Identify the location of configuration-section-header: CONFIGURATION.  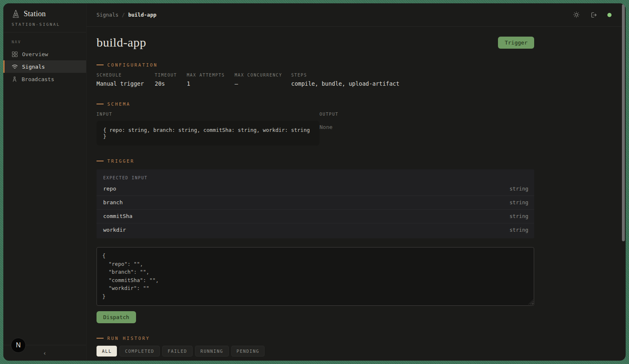
(315, 65).